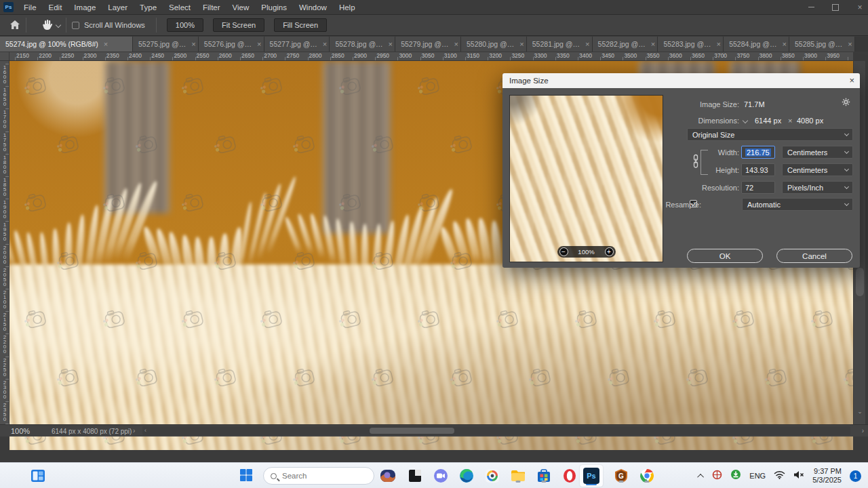 This screenshot has width=868, height=488. I want to click on horizontal-scrollbar: ‹, so click(496, 431).